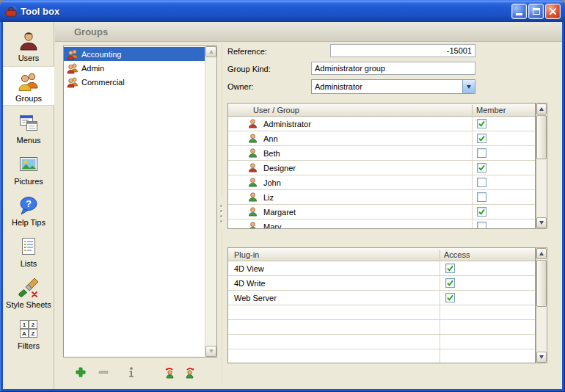  What do you see at coordinates (382, 269) in the screenshot?
I see `plugin-row: 4D View` at bounding box center [382, 269].